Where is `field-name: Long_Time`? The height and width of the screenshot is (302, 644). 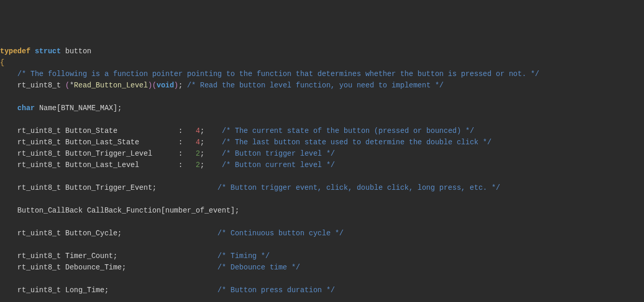 field-name: Long_Time is located at coordinates (85, 290).